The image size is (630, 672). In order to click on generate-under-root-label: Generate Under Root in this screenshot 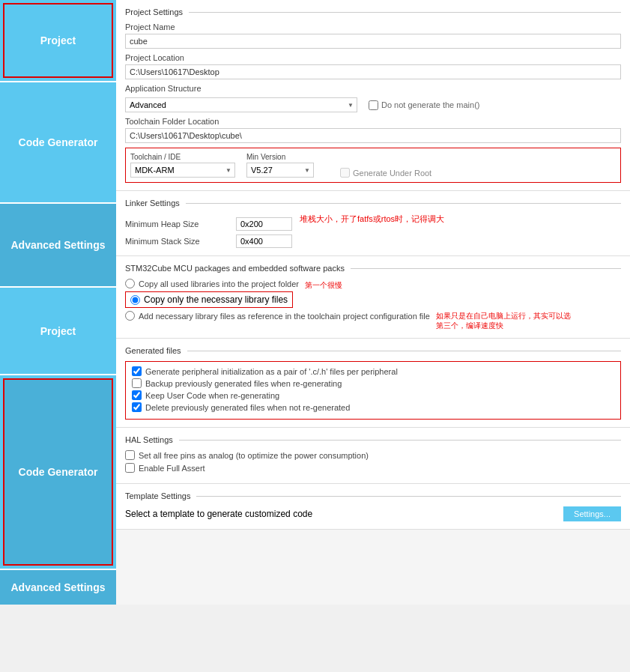, I will do `click(393, 173)`.